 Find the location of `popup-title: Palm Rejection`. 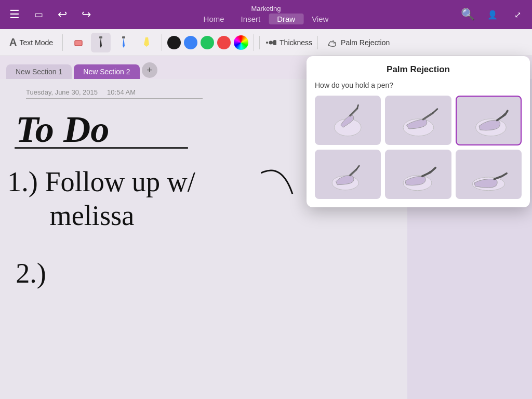

popup-title: Palm Rejection is located at coordinates (418, 70).